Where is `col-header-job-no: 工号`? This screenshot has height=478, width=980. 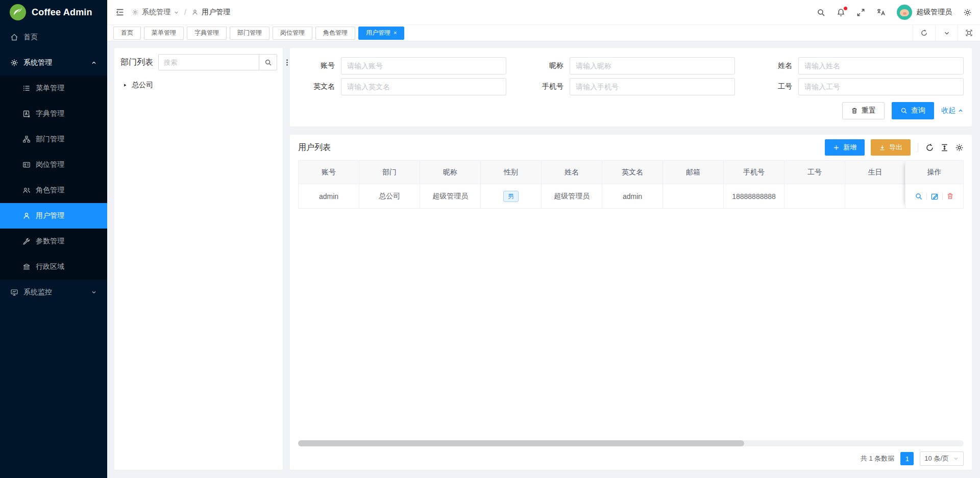
col-header-job-no: 工号 is located at coordinates (815, 172).